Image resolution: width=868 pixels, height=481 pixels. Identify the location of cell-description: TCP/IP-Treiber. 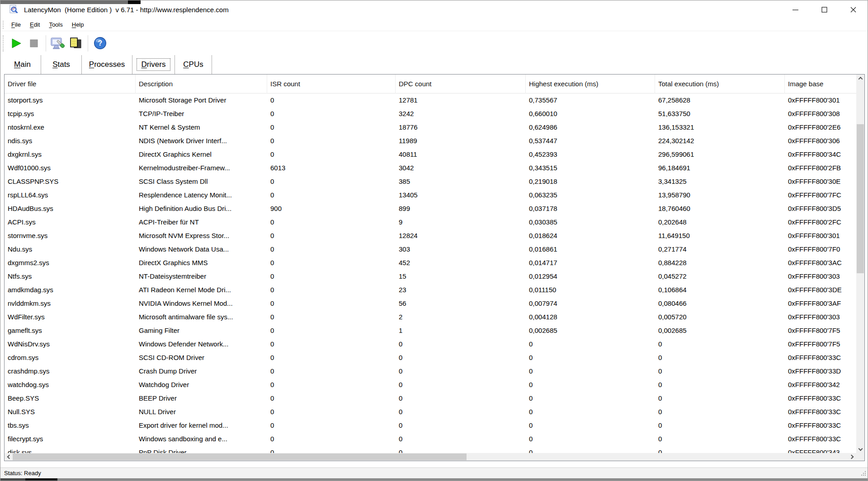
(202, 114).